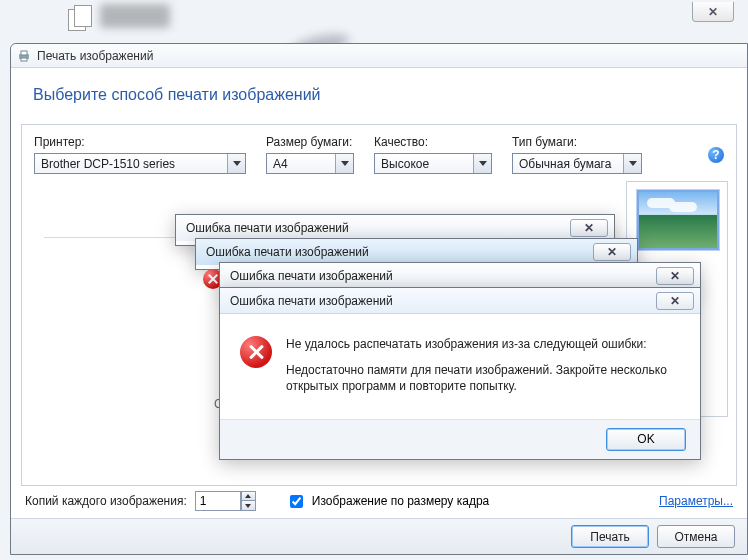 The height and width of the screenshot is (560, 748). I want to click on layout-template-thumb, so click(678, 220).